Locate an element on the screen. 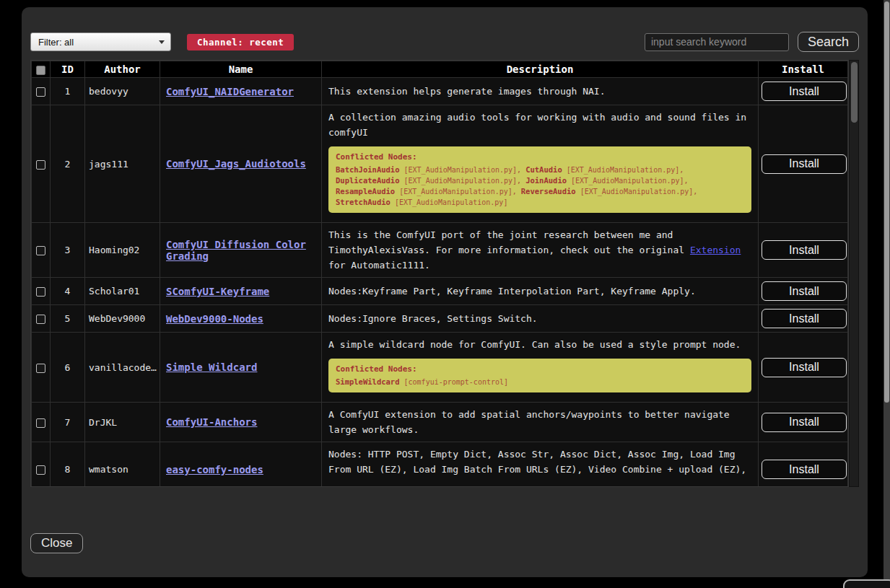 The height and width of the screenshot is (588, 890). table-row: 8wmatsoneasy-comfy-nodesNodes: HTTP POST… is located at coordinates (440, 465).